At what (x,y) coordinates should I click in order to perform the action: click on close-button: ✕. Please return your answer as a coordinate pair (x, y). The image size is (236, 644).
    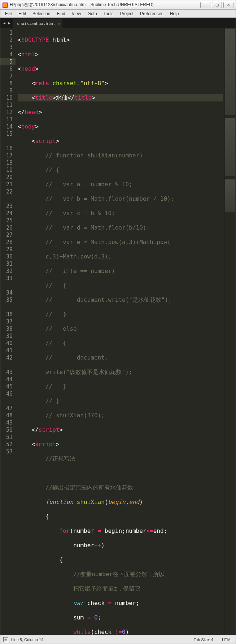
    Looking at the image, I should click on (228, 5).